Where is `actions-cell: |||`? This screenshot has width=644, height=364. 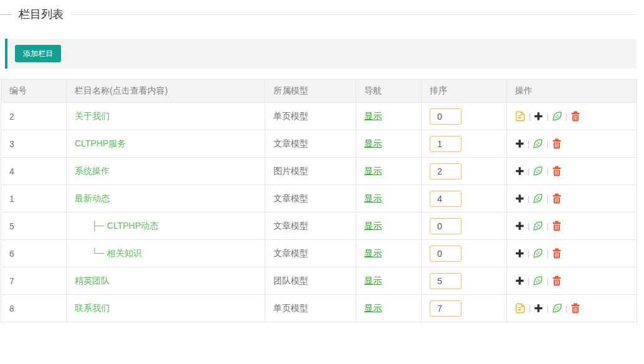 actions-cell: ||| is located at coordinates (572, 117).